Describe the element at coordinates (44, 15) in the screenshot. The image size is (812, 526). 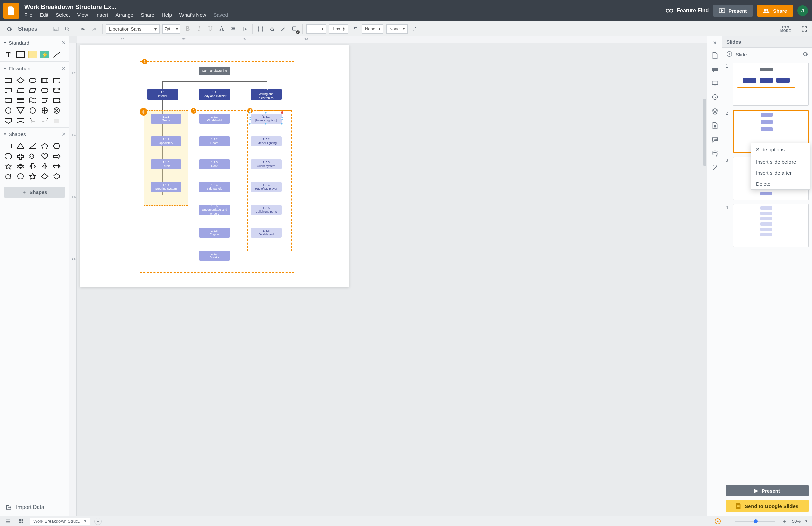
I see `menu-edit: Edit` at that location.